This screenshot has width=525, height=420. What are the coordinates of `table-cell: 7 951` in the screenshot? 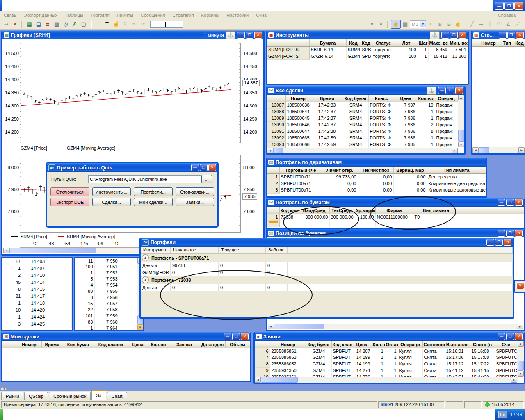 It's located at (107, 267).